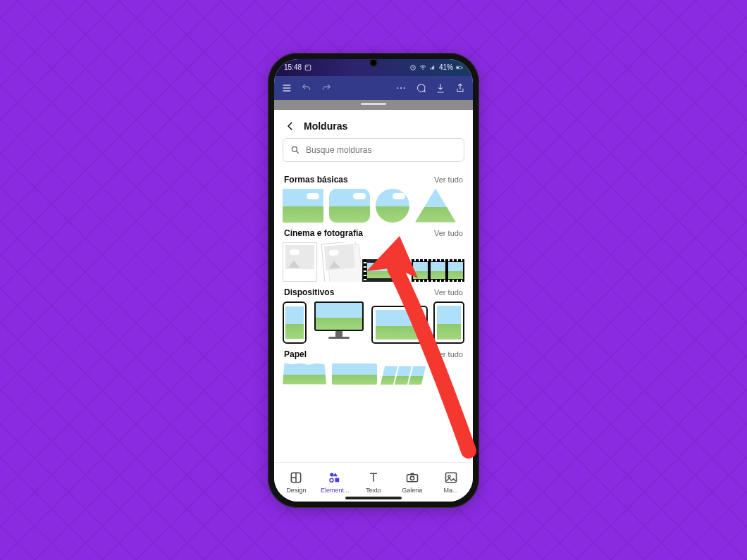 This screenshot has height=560, width=747. I want to click on comment-icon, so click(421, 88).